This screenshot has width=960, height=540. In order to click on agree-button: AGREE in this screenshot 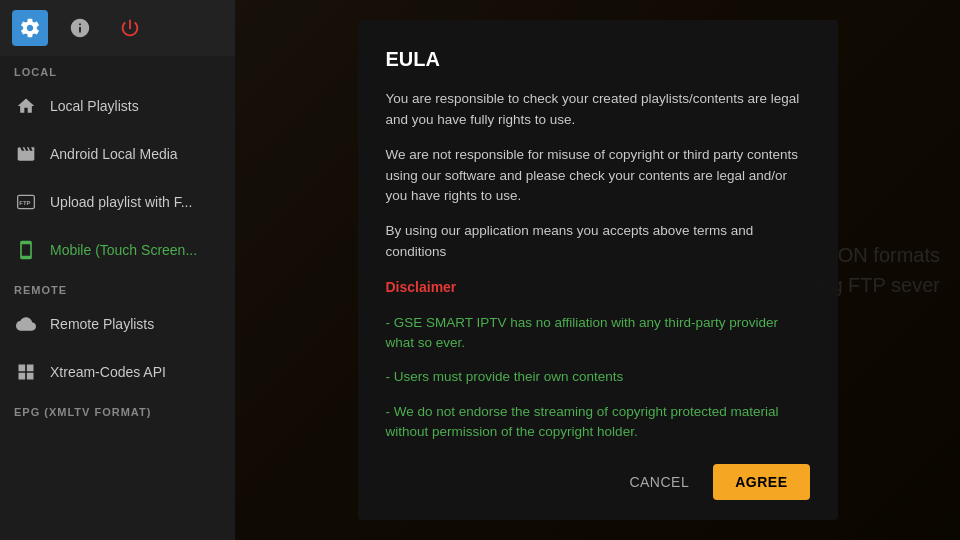, I will do `click(761, 482)`.